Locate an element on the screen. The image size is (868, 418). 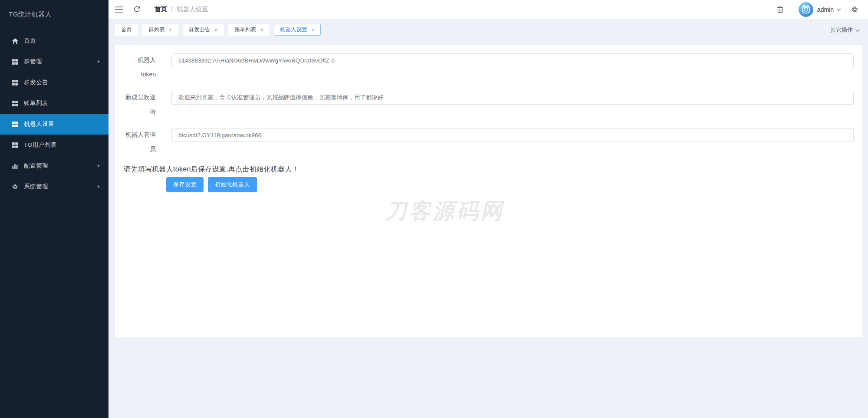
breadcrumb-home: 首页 is located at coordinates (161, 10).